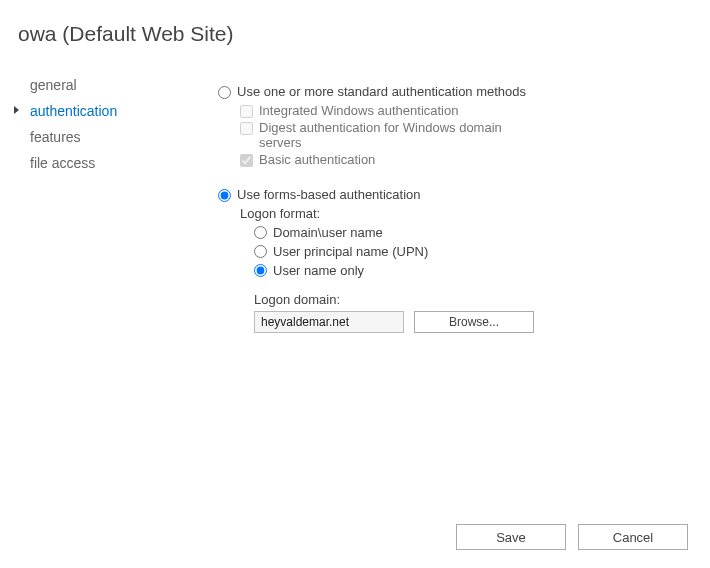 The width and height of the screenshot is (710, 568). Describe the element at coordinates (318, 270) in the screenshot. I see `username-only-label: User name only` at that location.